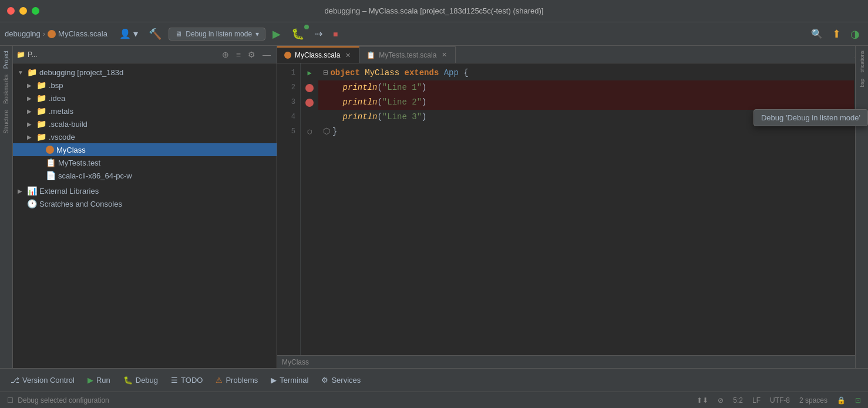  I want to click on breadcrumb-file: MyClass.scala, so click(78, 34).